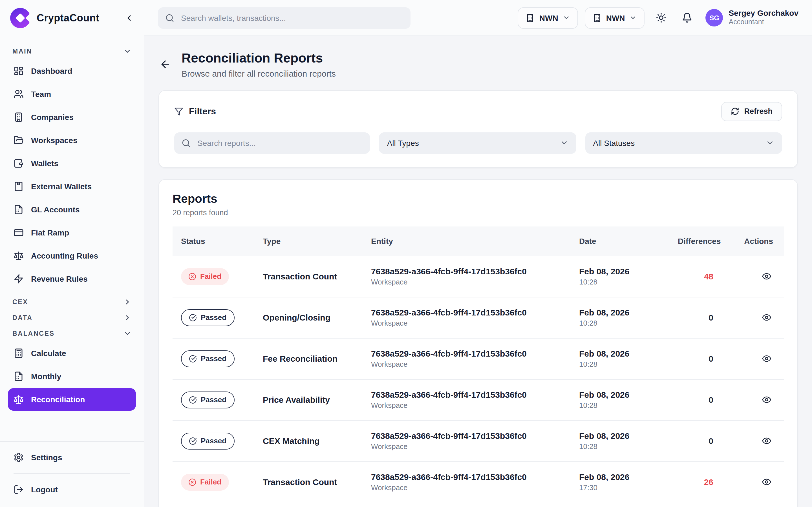 Image resolution: width=812 pixels, height=507 pixels. I want to click on sidebar-item-logout: Logout, so click(72, 490).